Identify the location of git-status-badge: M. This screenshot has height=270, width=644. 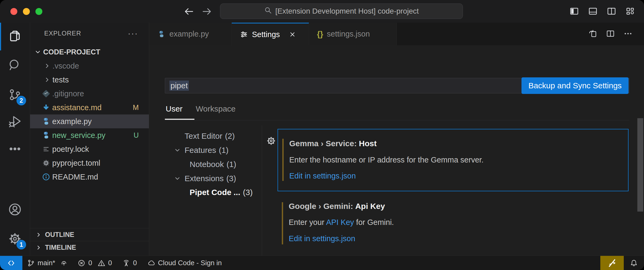
(136, 108).